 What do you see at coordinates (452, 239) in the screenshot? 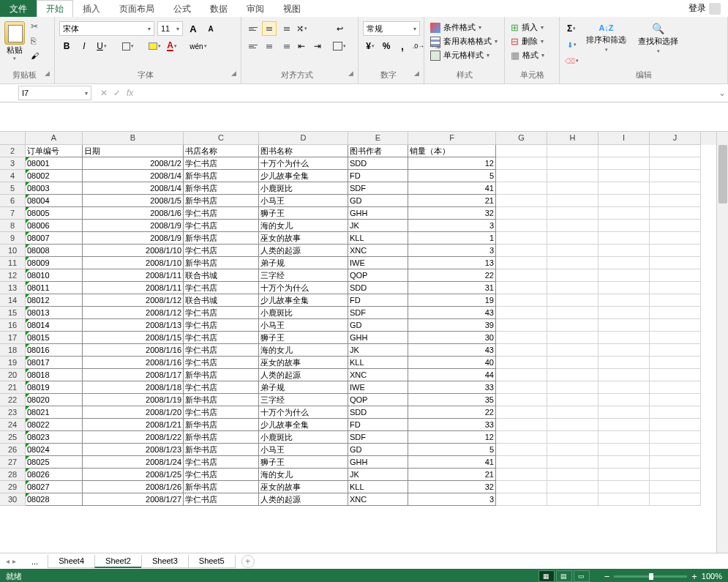
I see `cell: 1` at bounding box center [452, 239].